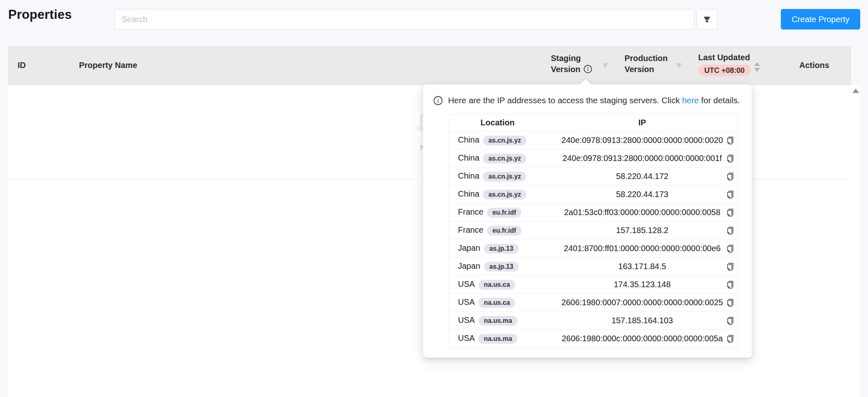  What do you see at coordinates (821, 19) in the screenshot?
I see `create-property-button: Create Property` at bounding box center [821, 19].